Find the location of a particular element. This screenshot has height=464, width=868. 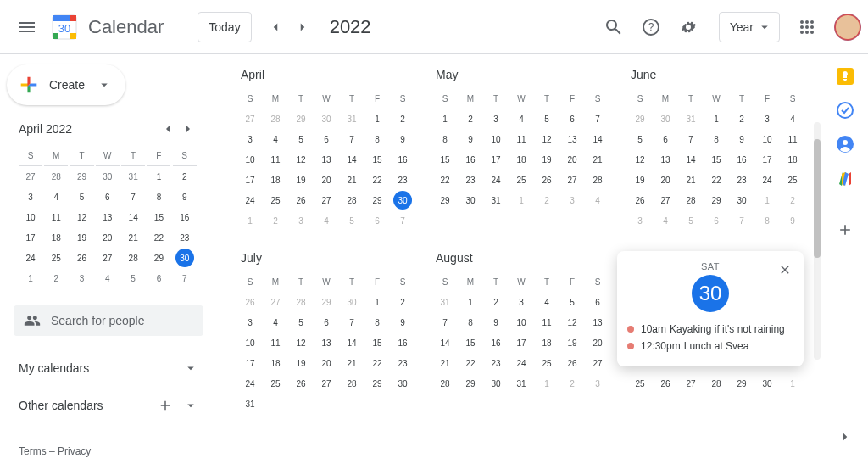

mini-day-cell: 20 is located at coordinates (108, 238).